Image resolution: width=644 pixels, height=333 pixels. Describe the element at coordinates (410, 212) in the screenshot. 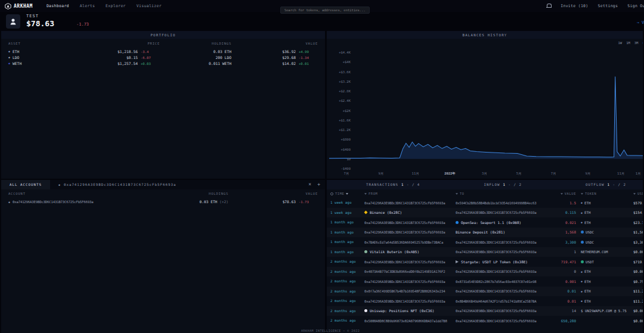

I see `tx-from: Binance (0x28C)` at that location.